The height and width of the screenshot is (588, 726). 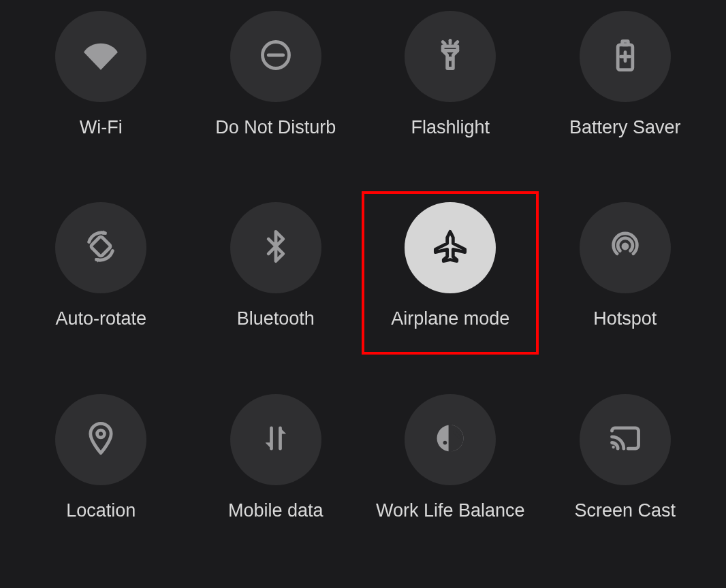 What do you see at coordinates (277, 294) in the screenshot?
I see `tile-bluetooth: Bluetooth` at bounding box center [277, 294].